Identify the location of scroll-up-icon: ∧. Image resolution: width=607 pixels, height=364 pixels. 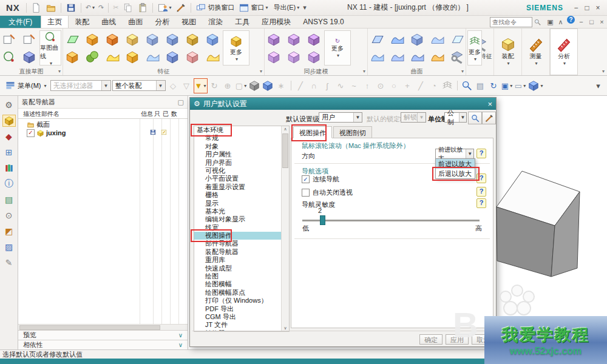
(285, 129).